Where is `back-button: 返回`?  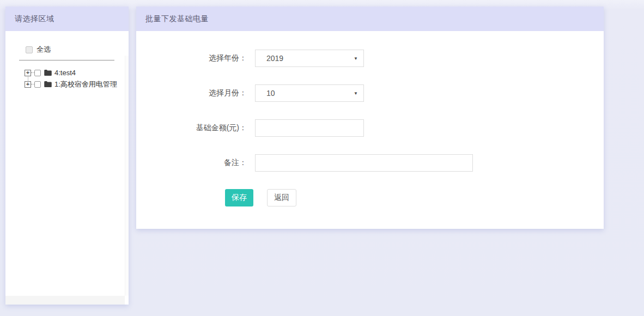
back-button: 返回 is located at coordinates (282, 198).